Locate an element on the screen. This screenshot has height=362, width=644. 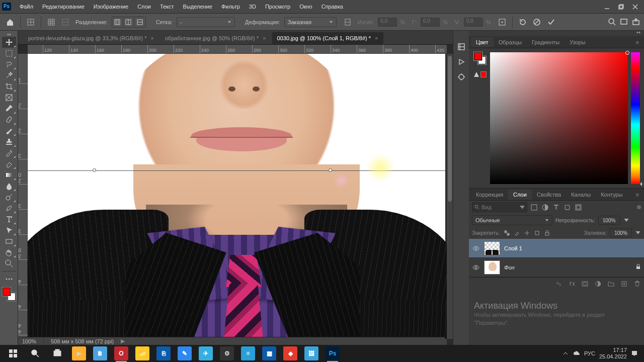
taskview-button is located at coordinates (57, 353).